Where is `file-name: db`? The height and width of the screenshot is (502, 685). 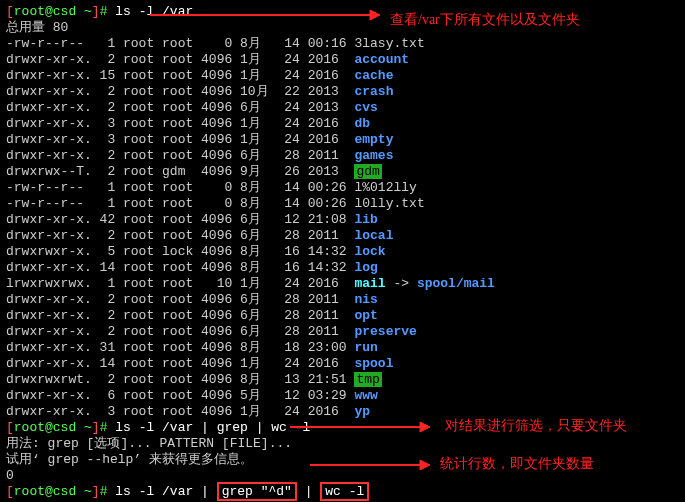
file-name: db is located at coordinates (362, 124).